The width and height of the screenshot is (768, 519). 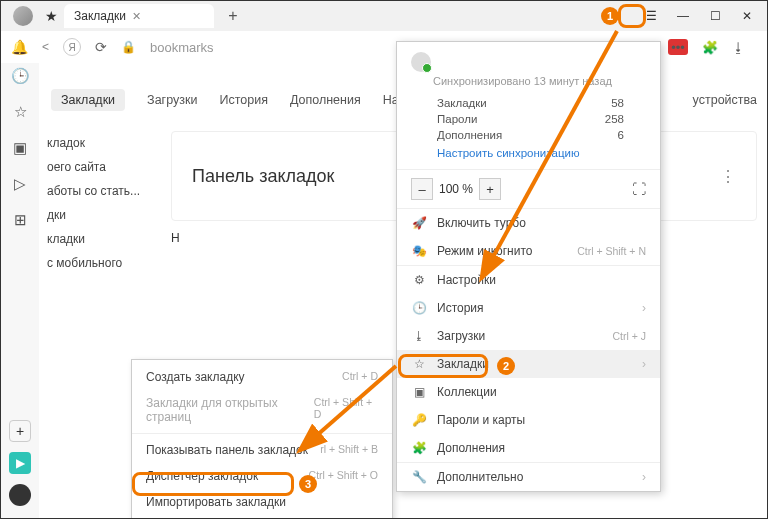 I want to click on nav-tab-addons: Дополнения, so click(x=326, y=100).